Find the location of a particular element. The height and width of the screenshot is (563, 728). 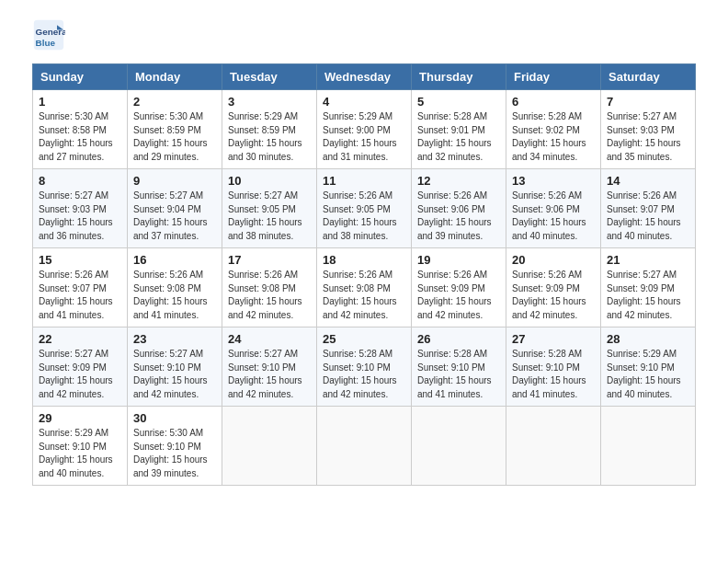

calendar-week-row: 1Sunrise: 5:30 AM Sunset: 8:58 PM Daylig… is located at coordinates (364, 130).